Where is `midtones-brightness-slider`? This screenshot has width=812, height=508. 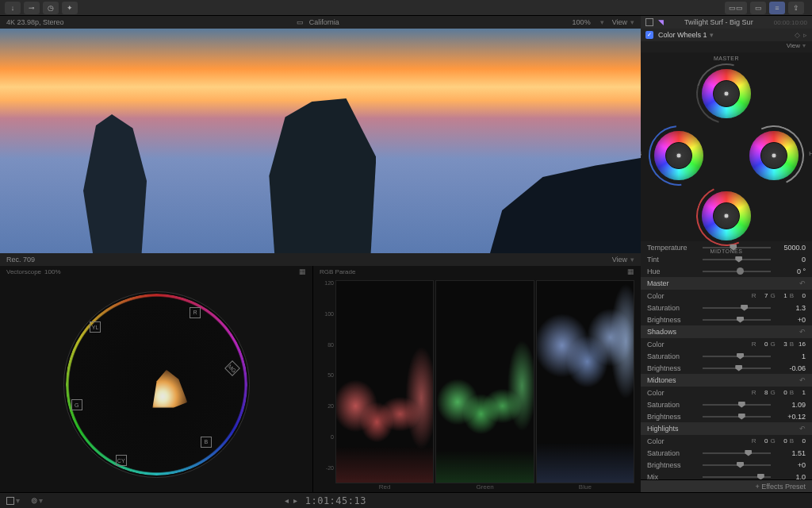
midtones-brightness-slider is located at coordinates (737, 417).